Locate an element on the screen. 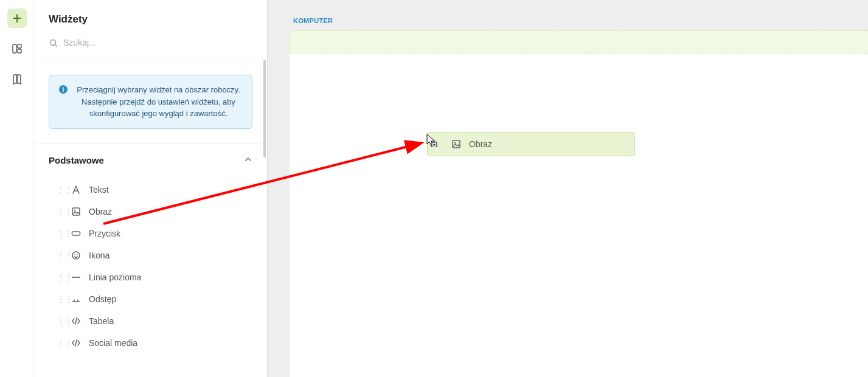 This screenshot has height=377, width=868. search-icon is located at coordinates (53, 43).